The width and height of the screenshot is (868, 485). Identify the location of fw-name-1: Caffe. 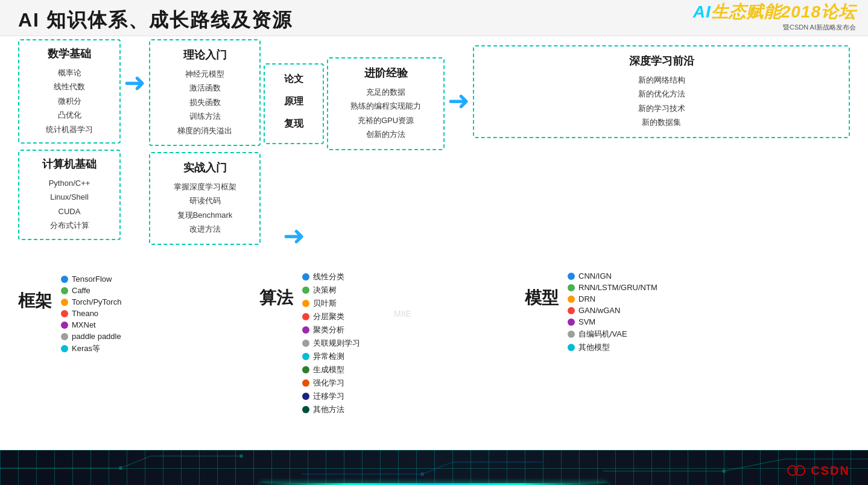
(81, 291).